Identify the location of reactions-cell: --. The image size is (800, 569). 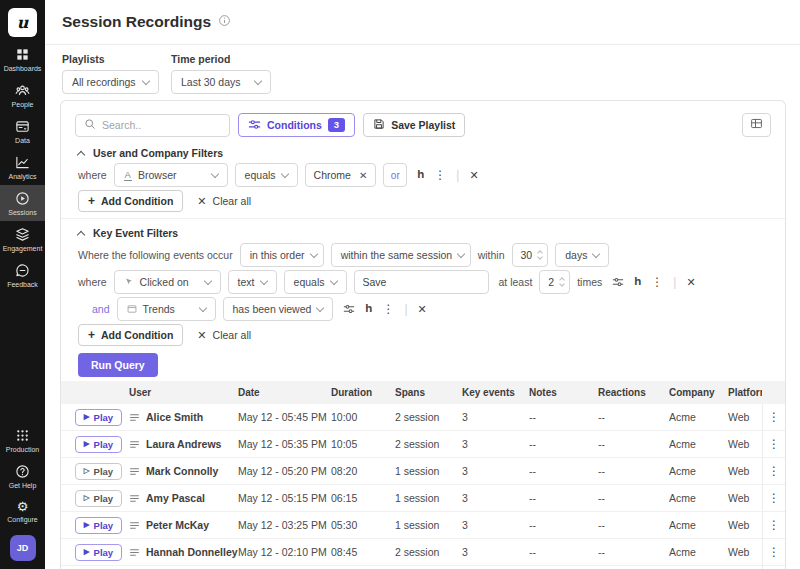
(634, 498).